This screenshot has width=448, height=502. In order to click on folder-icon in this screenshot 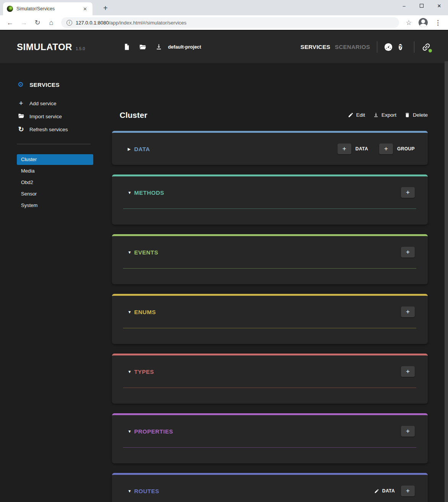, I will do `click(21, 116)`.